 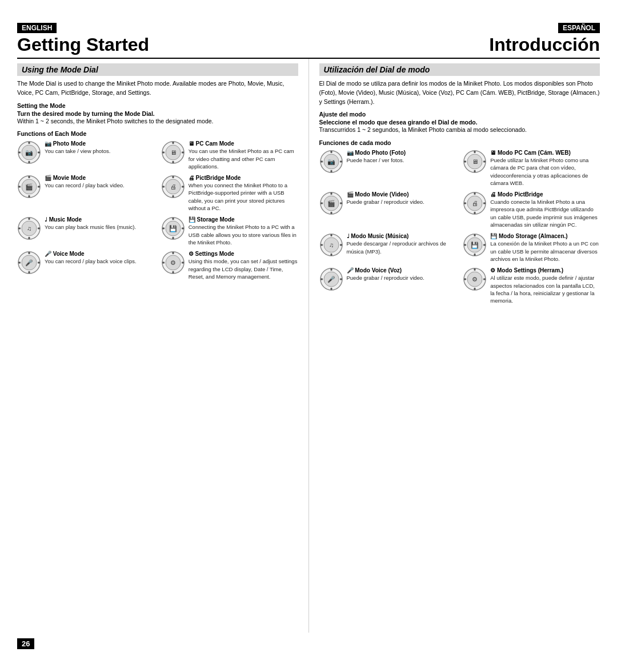 What do you see at coordinates (460, 92) in the screenshot?
I see `spanish-body: El Dial de modo se utiliza para definir …` at bounding box center [460, 92].